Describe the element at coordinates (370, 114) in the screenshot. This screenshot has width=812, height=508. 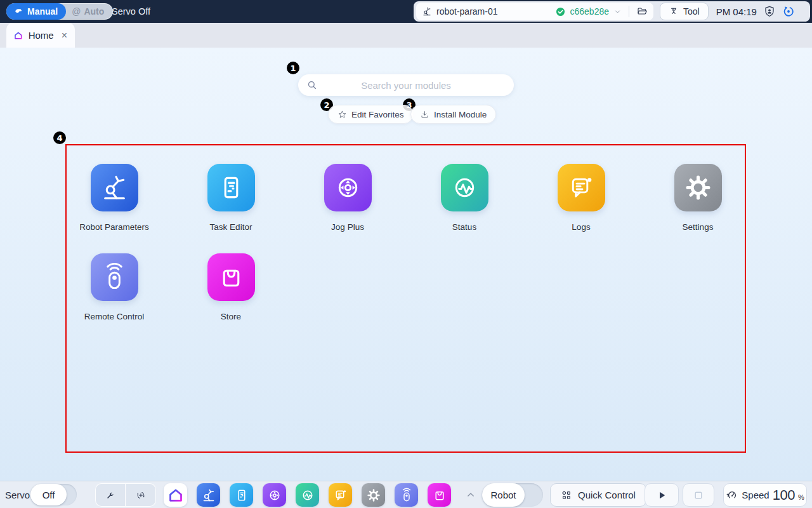
I see `edit-favorites-button: Edit Favorites` at that location.